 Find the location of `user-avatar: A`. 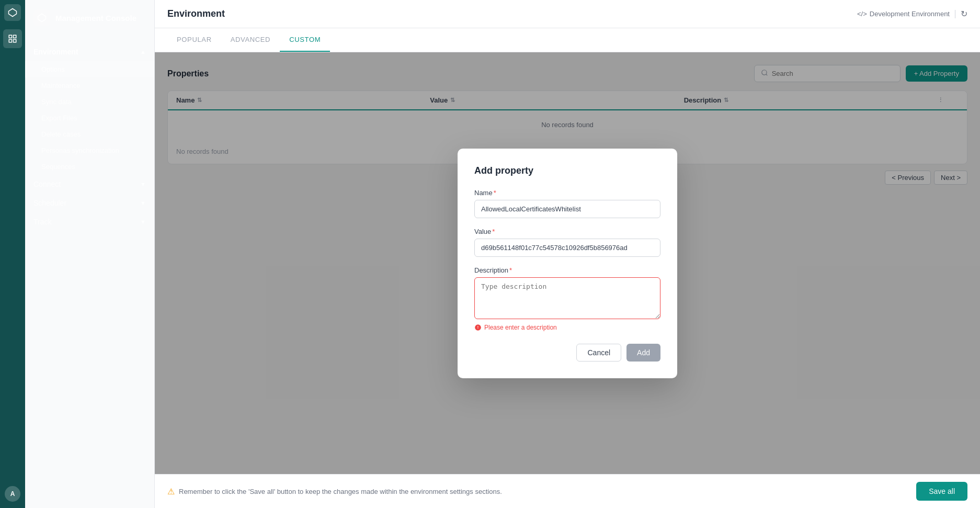

user-avatar: A is located at coordinates (13, 494).